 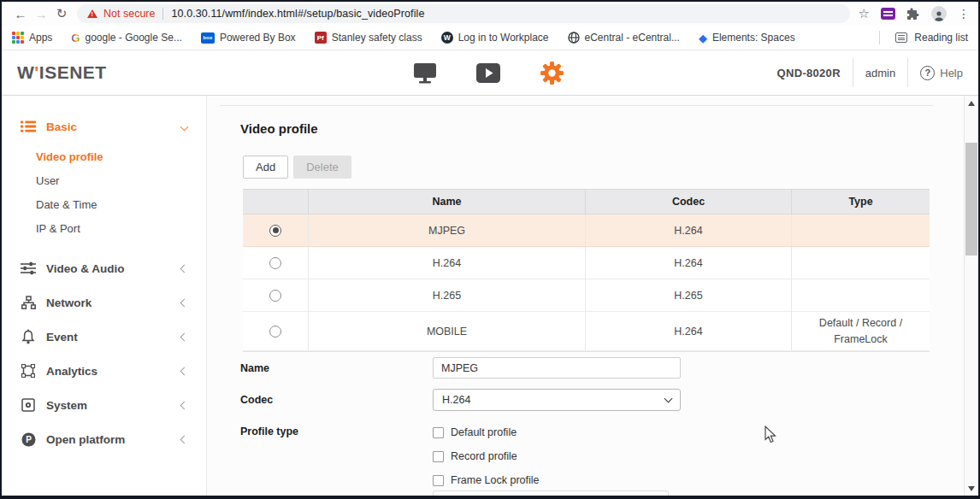 What do you see at coordinates (860, 263) in the screenshot?
I see `cell-type` at bounding box center [860, 263].